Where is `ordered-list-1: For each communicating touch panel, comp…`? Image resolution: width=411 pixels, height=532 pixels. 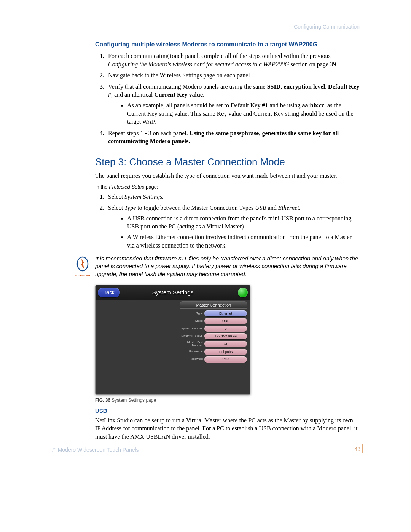 ordered-list-1: For each communicating touch panel, comp… is located at coordinates (228, 99).